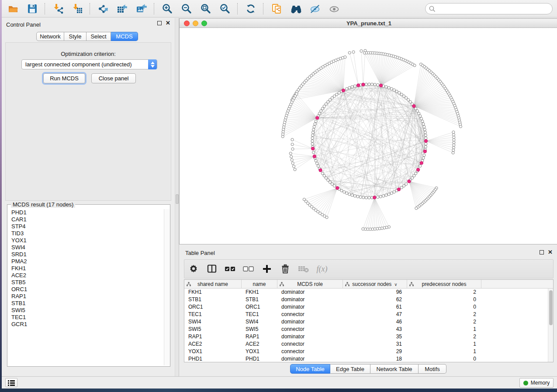  What do you see at coordinates (536, 383) in the screenshot?
I see `memory-button: Memory` at bounding box center [536, 383].